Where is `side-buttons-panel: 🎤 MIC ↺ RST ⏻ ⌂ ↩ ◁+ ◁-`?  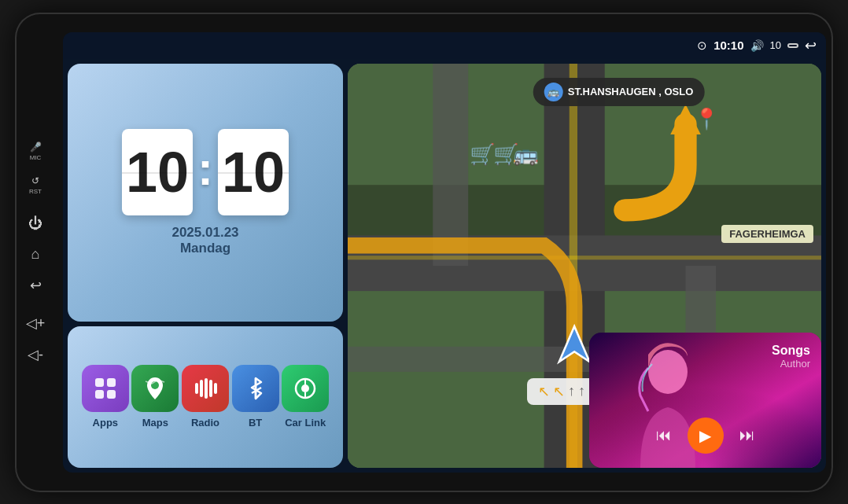 side-buttons-panel: 🎤 MIC ↺ RST ⏻ ⌂ ↩ ◁+ ◁- is located at coordinates (35, 252).